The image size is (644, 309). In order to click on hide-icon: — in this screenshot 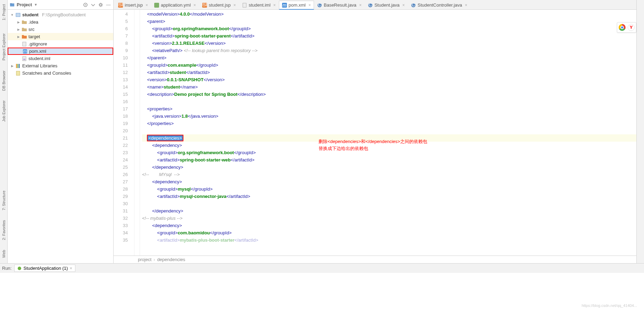, I will do `click(108, 5)`.